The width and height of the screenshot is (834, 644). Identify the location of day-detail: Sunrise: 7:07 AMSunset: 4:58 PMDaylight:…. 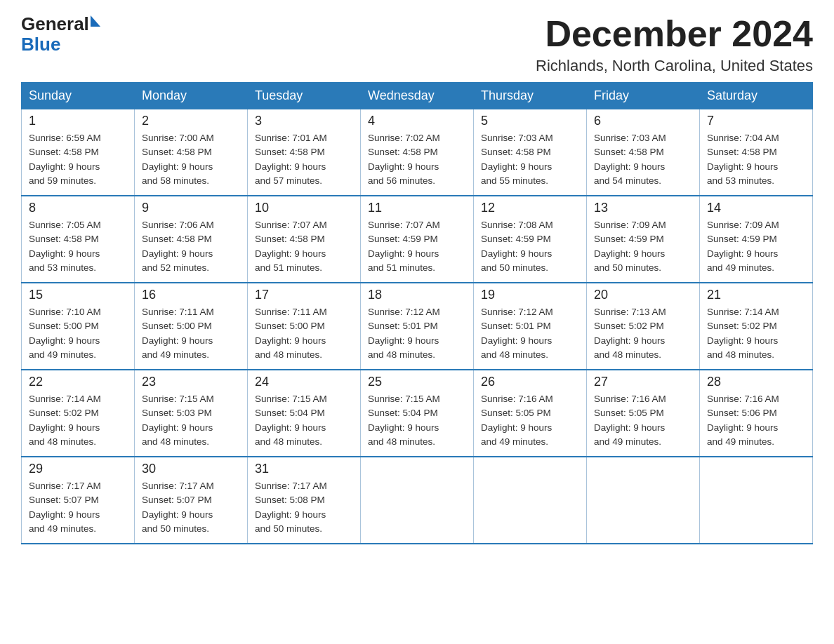
(304, 247).